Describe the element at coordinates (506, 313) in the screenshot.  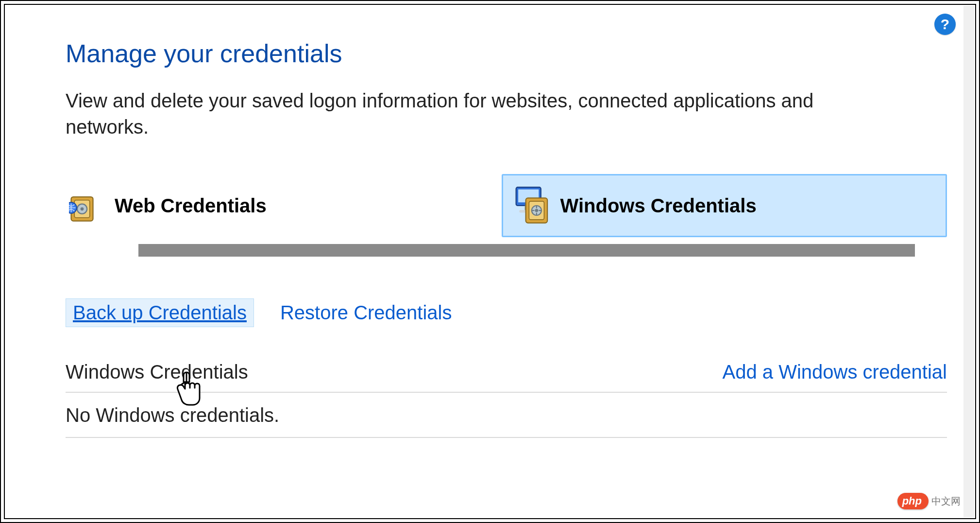
I see `credential-action-links: Back up Credentials Restore Credentials` at that location.